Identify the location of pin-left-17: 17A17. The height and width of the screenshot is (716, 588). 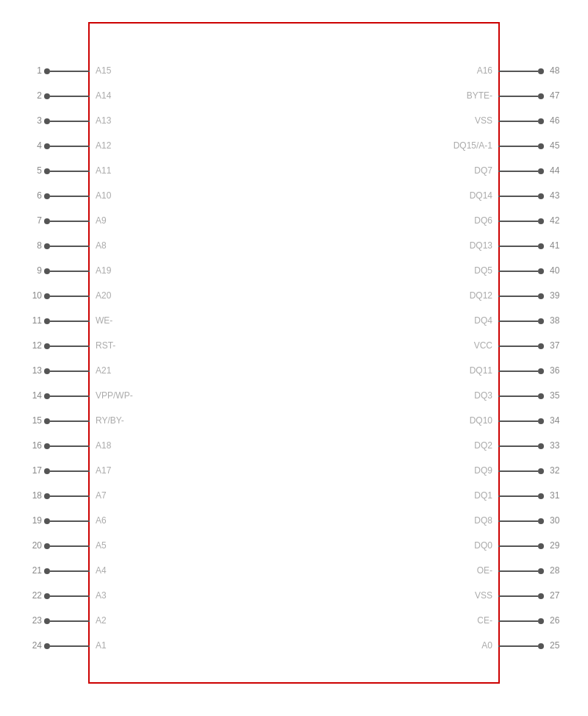
(294, 471).